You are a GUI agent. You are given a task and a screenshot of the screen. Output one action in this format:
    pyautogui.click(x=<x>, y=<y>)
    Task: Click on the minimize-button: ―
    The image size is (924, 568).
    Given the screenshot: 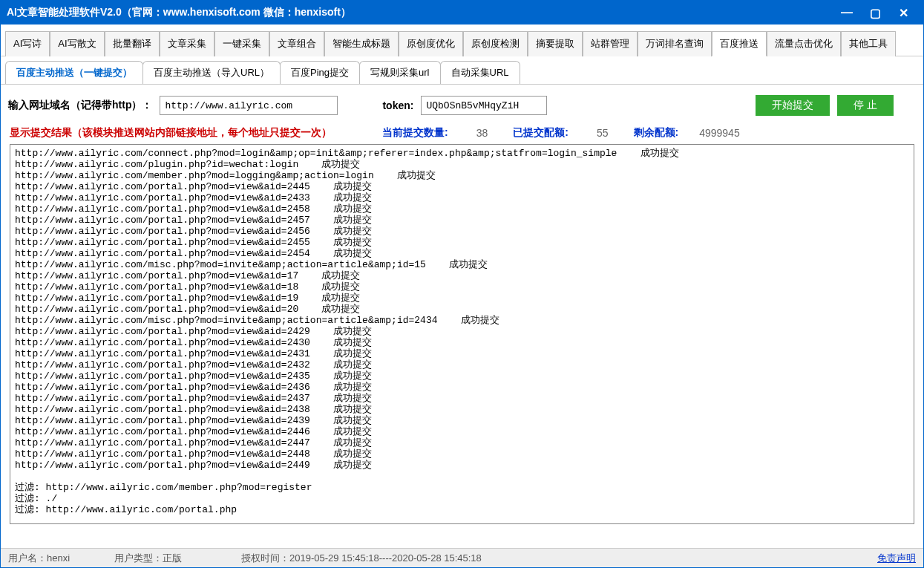 What is the action you would take?
    pyautogui.click(x=847, y=13)
    